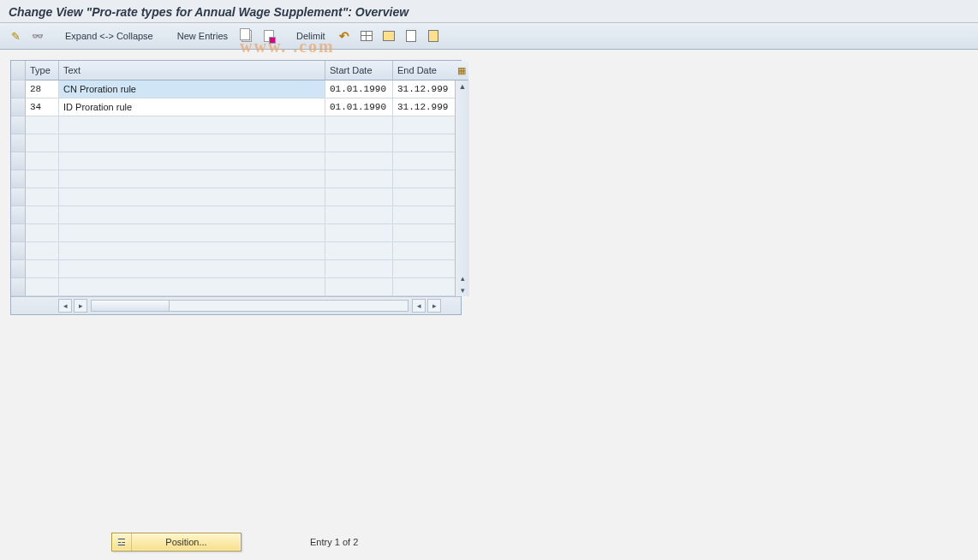  Describe the element at coordinates (247, 36) in the screenshot. I see `copy-icon` at that location.